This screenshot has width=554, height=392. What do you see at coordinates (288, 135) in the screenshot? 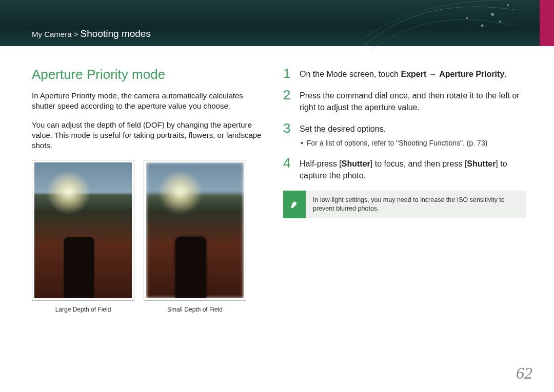
I see `step-number: 3` at bounding box center [288, 135].